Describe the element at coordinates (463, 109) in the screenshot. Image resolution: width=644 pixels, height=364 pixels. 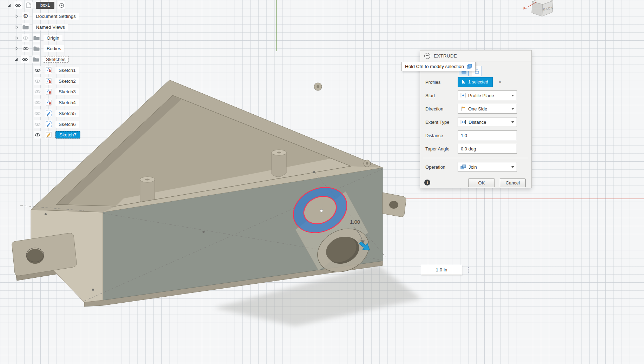
I see `one-side-icon` at that location.